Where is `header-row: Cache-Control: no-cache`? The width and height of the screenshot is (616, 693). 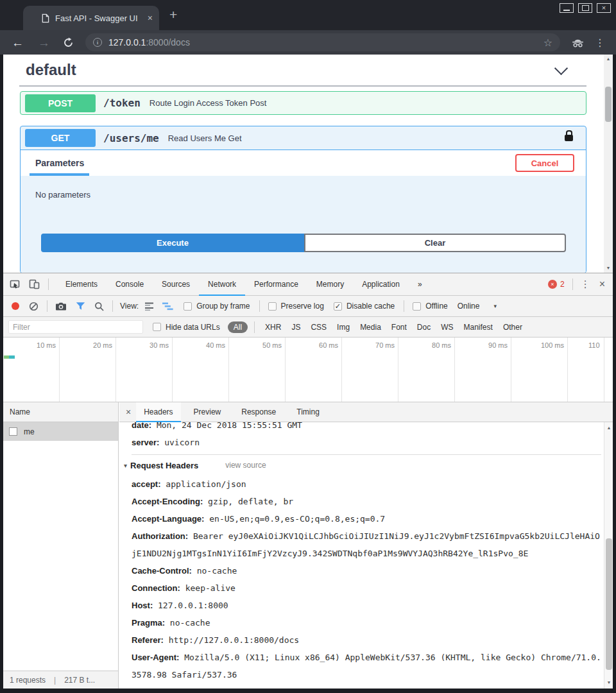
header-row: Cache-Control: no-cache is located at coordinates (366, 571).